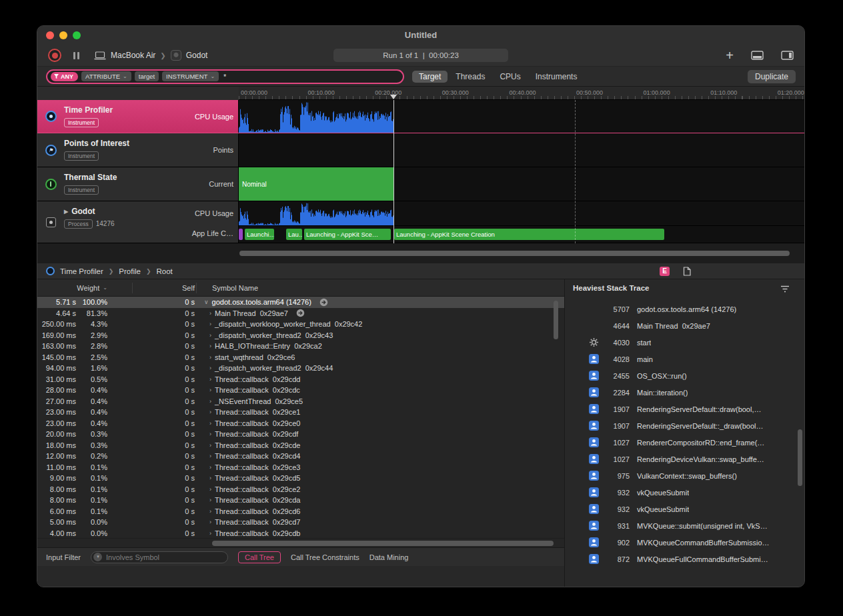 The width and height of the screenshot is (843, 616). Describe the element at coordinates (72, 288) in the screenshot. I see `column-header-weight: Weight⌄` at that location.